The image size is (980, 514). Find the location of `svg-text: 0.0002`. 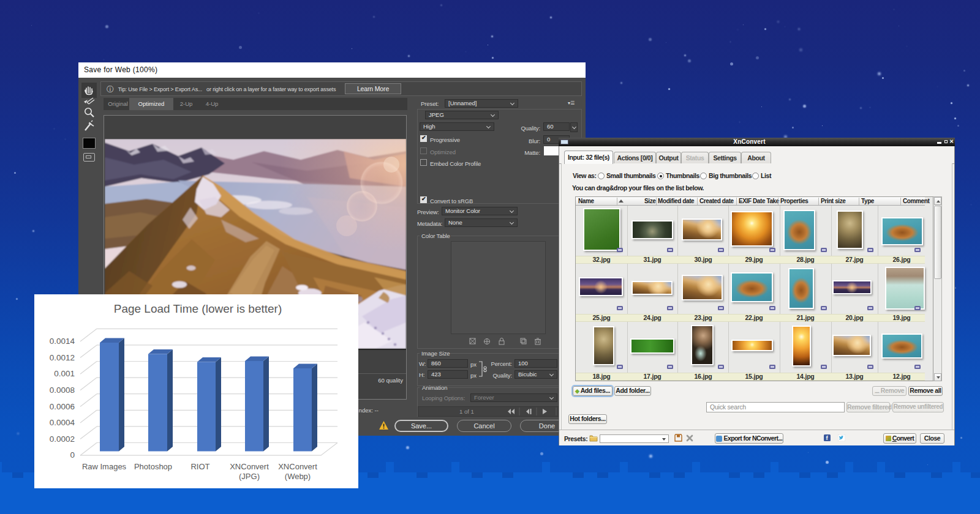

svg-text: 0.0002 is located at coordinates (62, 439).